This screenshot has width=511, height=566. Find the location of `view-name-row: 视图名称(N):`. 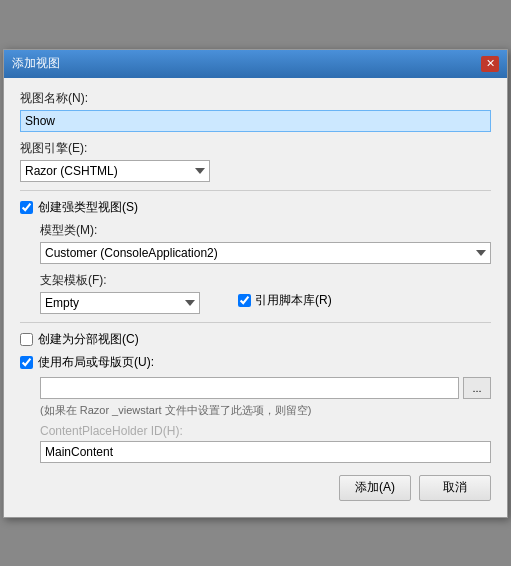

view-name-row: 视图名称(N): is located at coordinates (256, 111).